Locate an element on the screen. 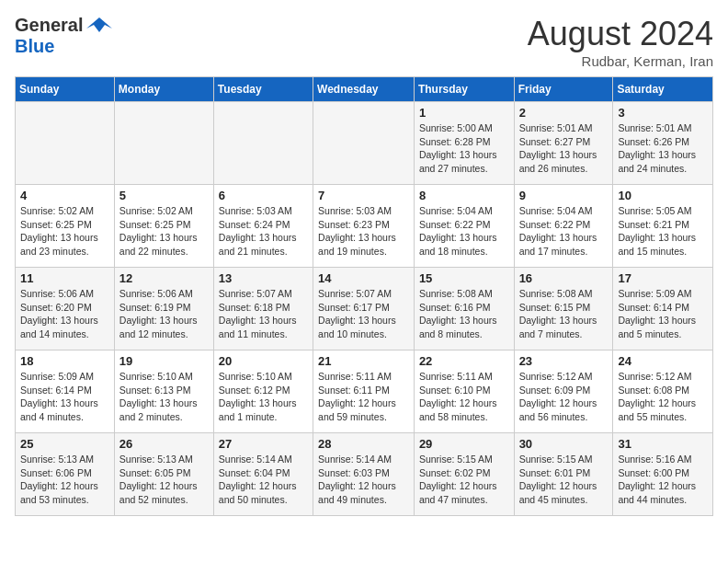 This screenshot has width=728, height=563. weekday-header-sunday: Sunday is located at coordinates (65, 90).